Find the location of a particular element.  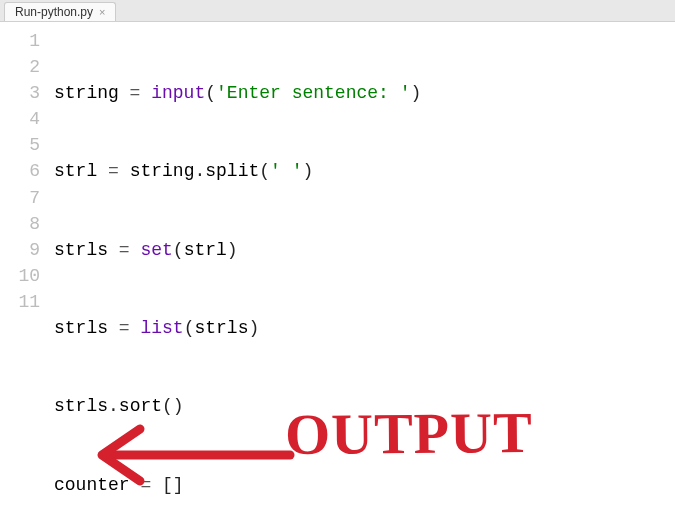

line-number: 10 is located at coordinates (20, 276).